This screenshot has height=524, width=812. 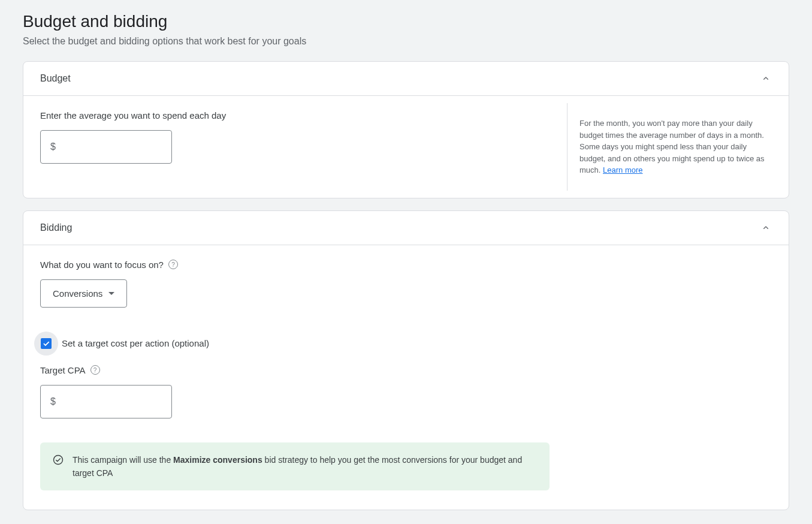 What do you see at coordinates (46, 344) in the screenshot?
I see `target-cpa-checkbox` at bounding box center [46, 344].